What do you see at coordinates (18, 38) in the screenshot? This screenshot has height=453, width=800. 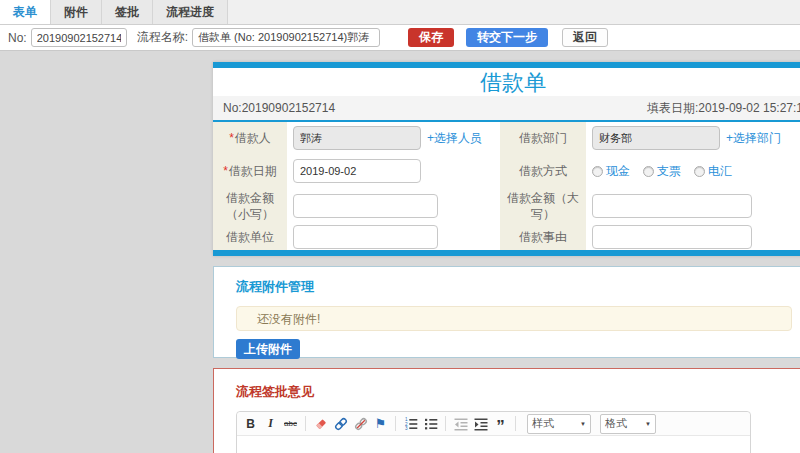 I see `no-label: No:` at bounding box center [18, 38].